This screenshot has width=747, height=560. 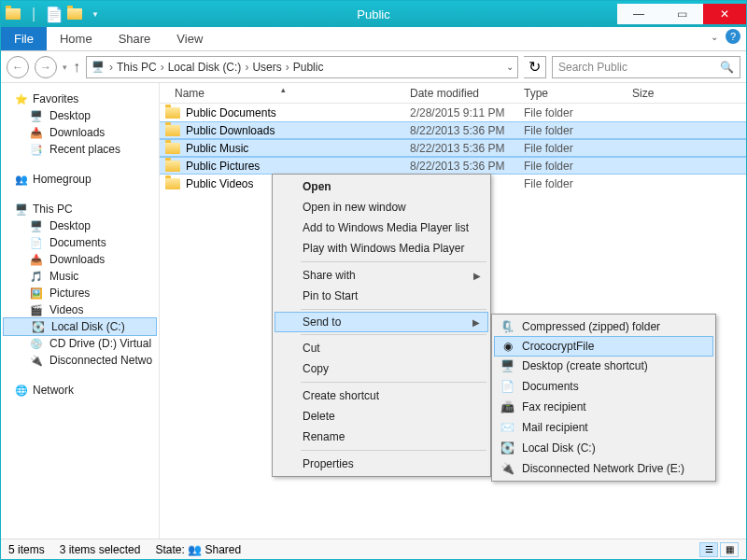 What do you see at coordinates (467, 93) in the screenshot?
I see `col-date: Date modified` at bounding box center [467, 93].